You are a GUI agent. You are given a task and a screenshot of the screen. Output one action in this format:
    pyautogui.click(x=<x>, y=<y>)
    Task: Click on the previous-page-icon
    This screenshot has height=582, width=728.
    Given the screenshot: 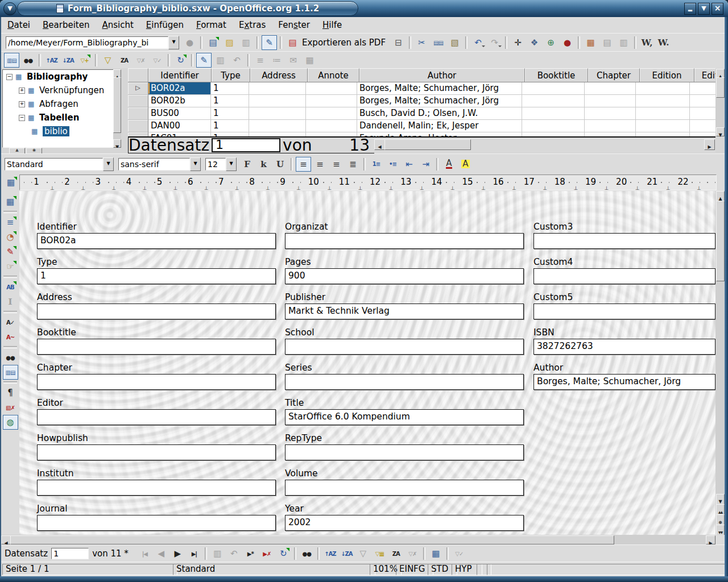 What is the action you would take?
    pyautogui.click(x=720, y=509)
    